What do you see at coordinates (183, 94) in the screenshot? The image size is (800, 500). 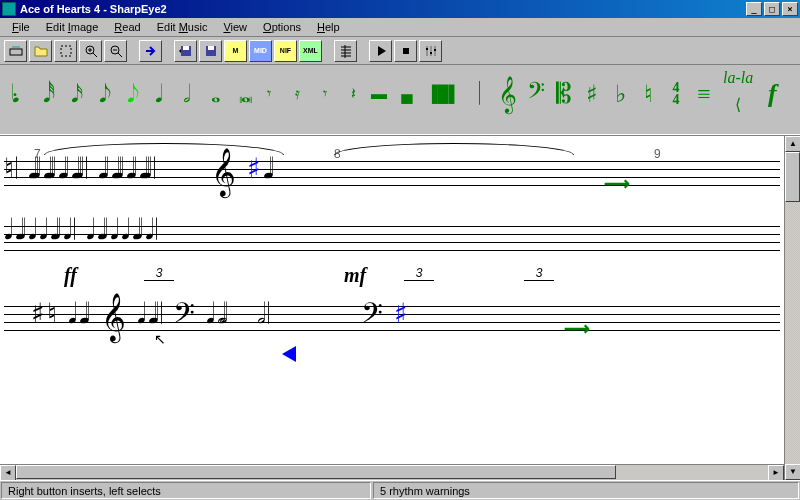 I see `half-note-icon: 𝅗𝅥` at bounding box center [183, 94].